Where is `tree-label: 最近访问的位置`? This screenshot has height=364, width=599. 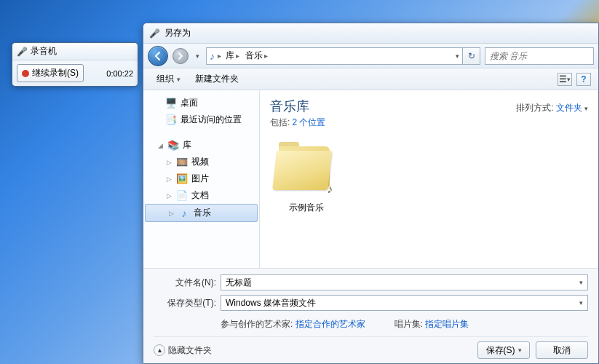 tree-label: 最近访问的位置 is located at coordinates (211, 119).